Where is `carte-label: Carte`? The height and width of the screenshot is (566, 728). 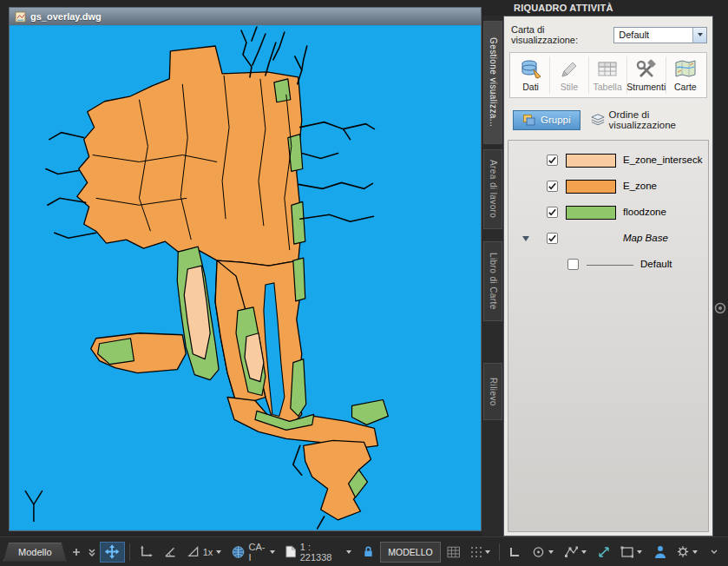 carte-label: Carte is located at coordinates (685, 87).